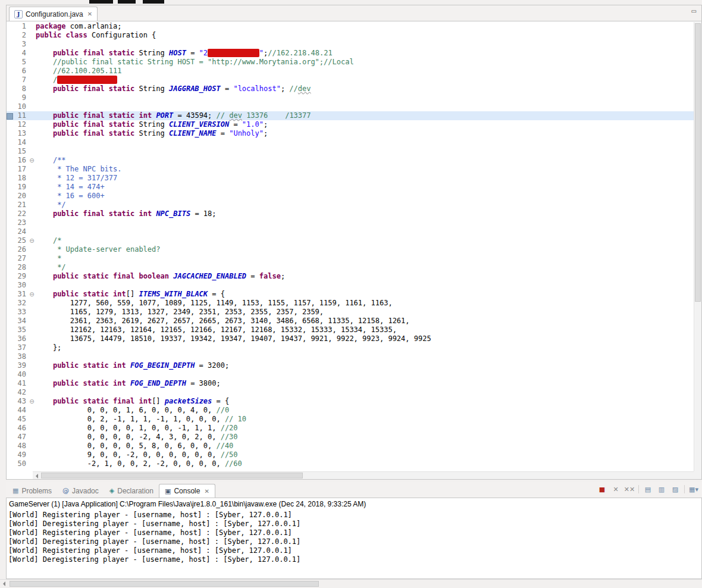 Image resolution: width=702 pixels, height=588 pixels. What do you see at coordinates (694, 489) in the screenshot?
I see `open-console-icon: ▦▾` at bounding box center [694, 489].